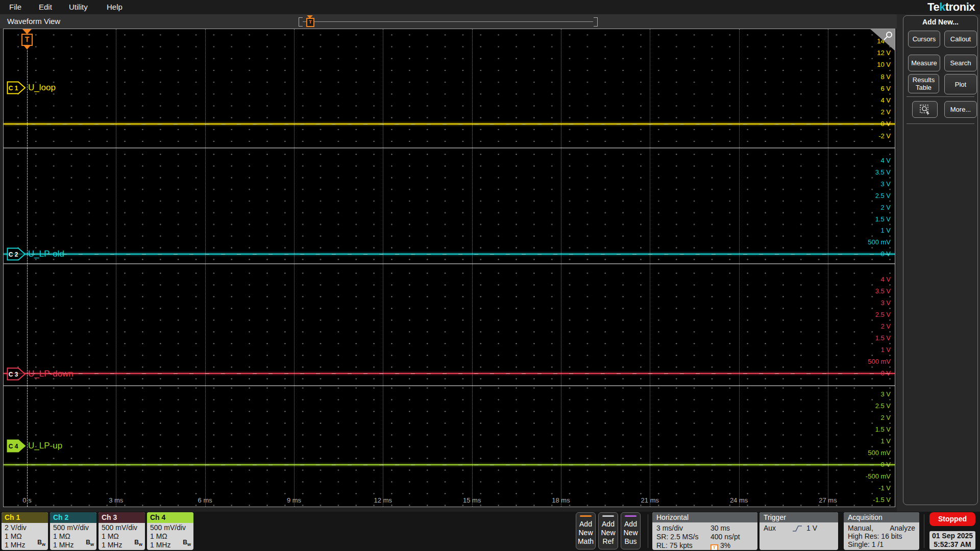 The width and height of the screenshot is (980, 551). What do you see at coordinates (15, 7) in the screenshot?
I see `menu-item-file: File` at bounding box center [15, 7].